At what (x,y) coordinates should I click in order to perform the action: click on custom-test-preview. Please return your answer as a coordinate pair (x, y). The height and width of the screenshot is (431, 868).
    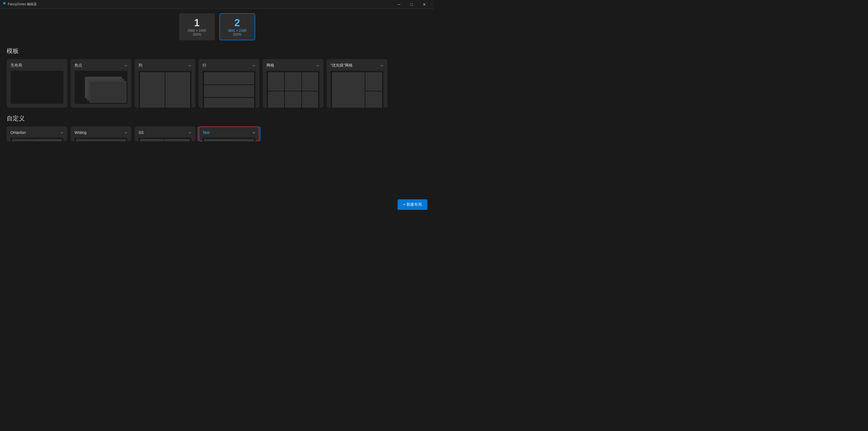
    Looking at the image, I should click on (229, 140).